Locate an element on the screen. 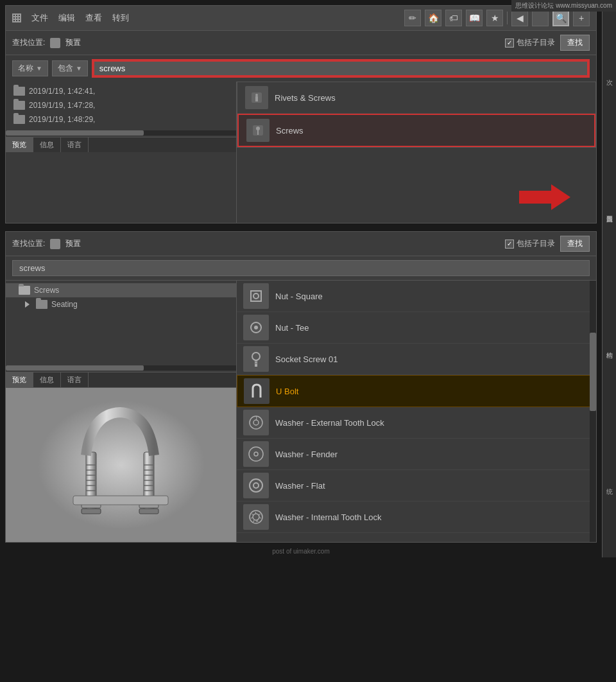 Image resolution: width=616 pixels, height=682 pixels. home-icon-btn: 🏠 is located at coordinates (433, 18).